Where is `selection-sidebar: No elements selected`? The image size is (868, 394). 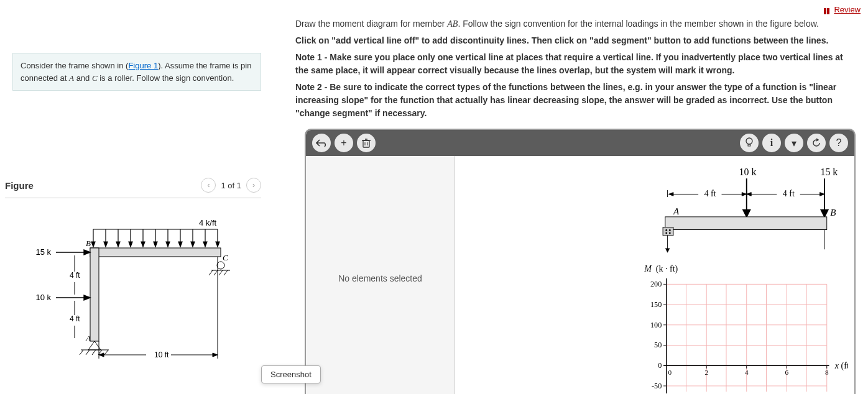
selection-sidebar: No elements selected is located at coordinates (381, 275).